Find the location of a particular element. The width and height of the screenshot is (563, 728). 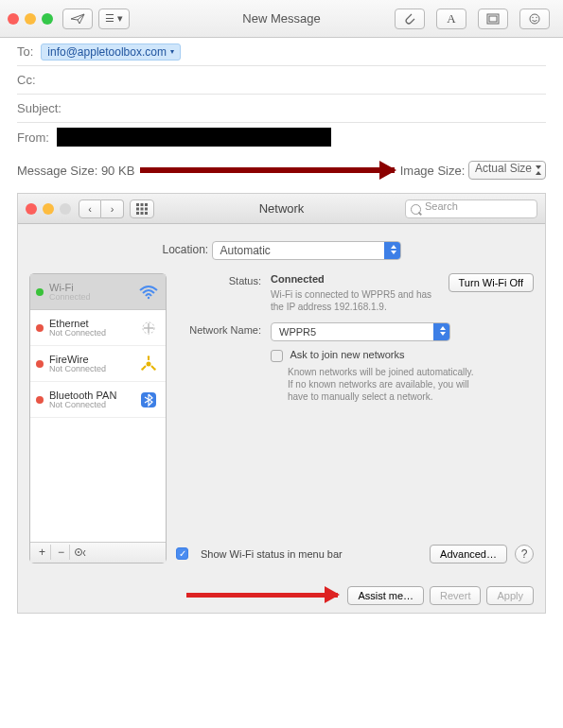

pane-zoom is located at coordinates (65, 209).